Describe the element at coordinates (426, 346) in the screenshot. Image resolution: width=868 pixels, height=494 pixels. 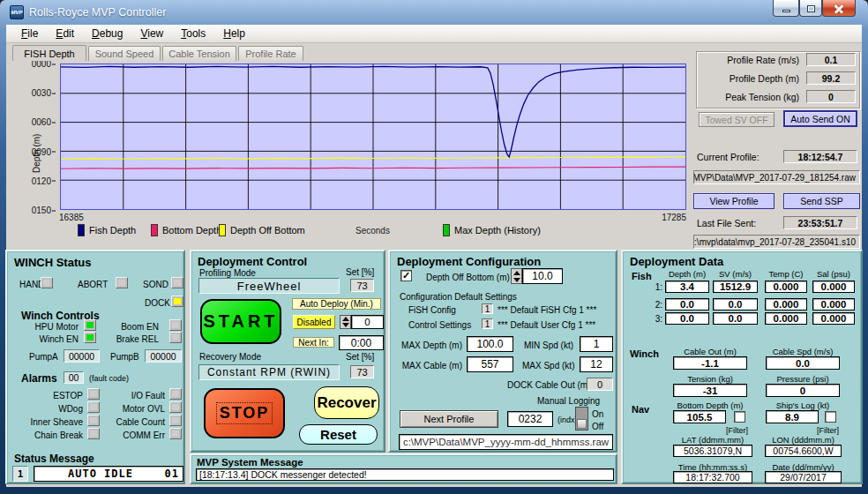
I see `max-depth-label: MAX Depth (m)` at that location.